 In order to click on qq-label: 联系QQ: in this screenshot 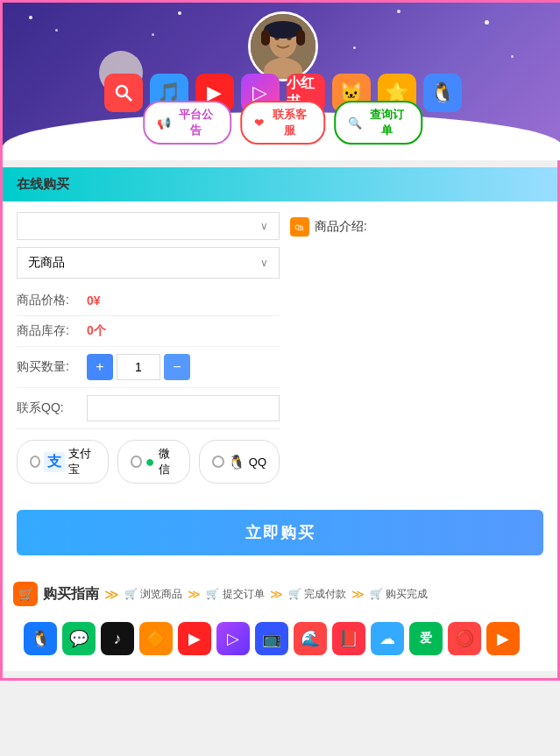, I will do `click(52, 408)`.